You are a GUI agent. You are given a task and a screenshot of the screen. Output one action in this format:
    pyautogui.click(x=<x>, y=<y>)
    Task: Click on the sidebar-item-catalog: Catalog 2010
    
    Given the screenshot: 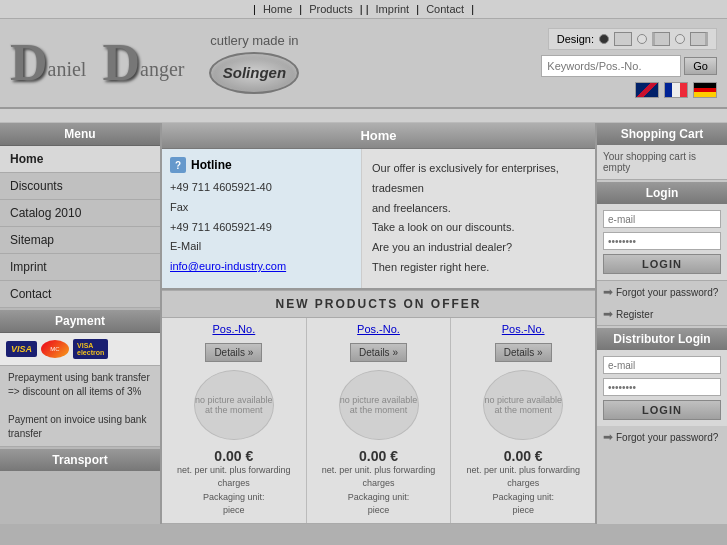 What is the action you would take?
    pyautogui.click(x=80, y=214)
    